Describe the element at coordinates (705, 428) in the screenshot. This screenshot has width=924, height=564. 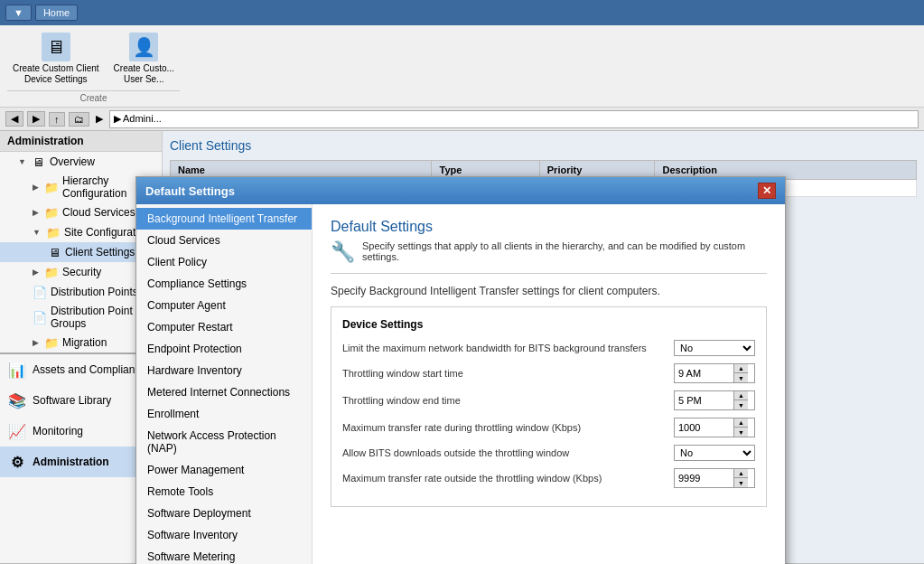
I see `max-rate-throttle-input` at that location.